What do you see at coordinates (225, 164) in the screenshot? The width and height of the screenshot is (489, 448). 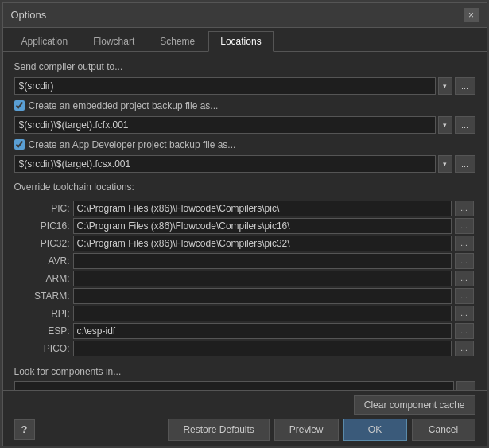 I see `appdev-backup-input` at bounding box center [225, 164].